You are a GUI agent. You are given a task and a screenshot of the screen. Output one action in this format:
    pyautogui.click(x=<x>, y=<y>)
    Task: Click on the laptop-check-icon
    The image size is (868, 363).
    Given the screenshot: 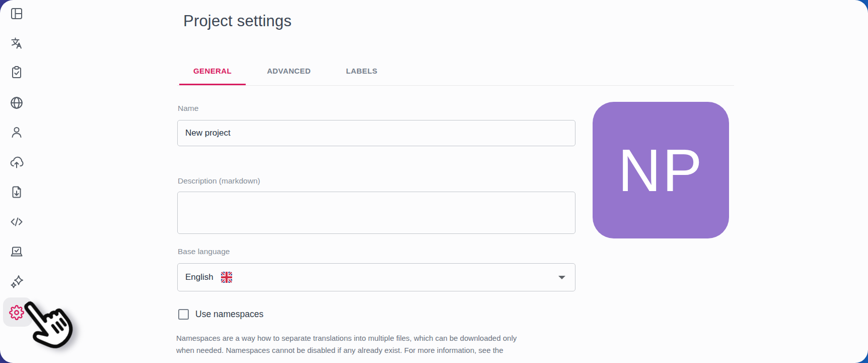 What is the action you would take?
    pyautogui.click(x=17, y=252)
    